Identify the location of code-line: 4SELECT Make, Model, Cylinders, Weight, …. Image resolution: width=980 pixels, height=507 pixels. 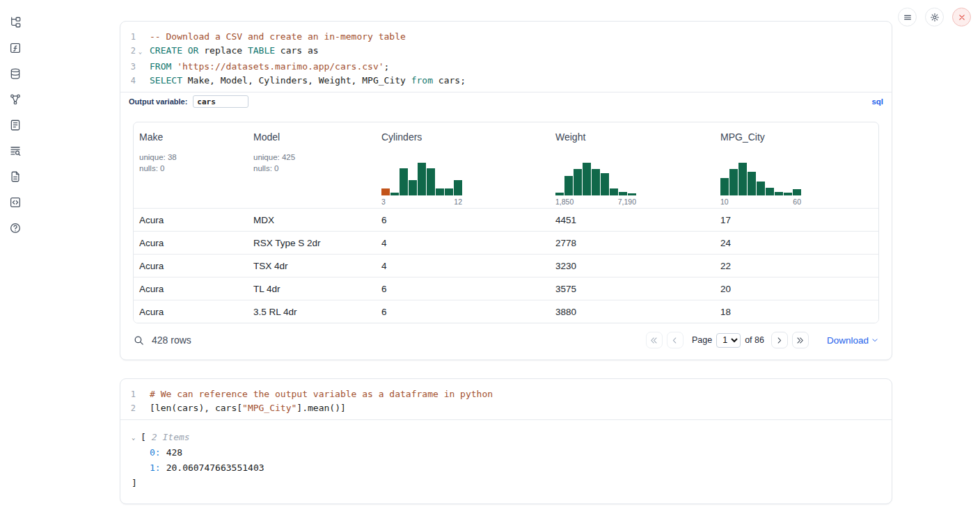
(506, 81).